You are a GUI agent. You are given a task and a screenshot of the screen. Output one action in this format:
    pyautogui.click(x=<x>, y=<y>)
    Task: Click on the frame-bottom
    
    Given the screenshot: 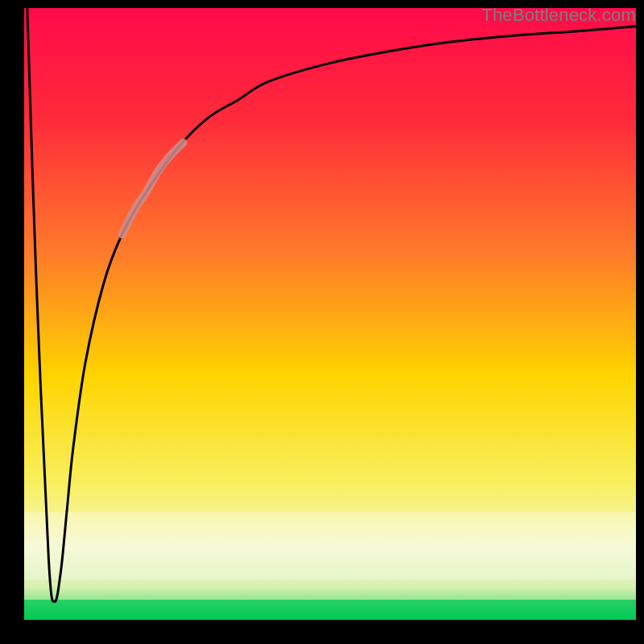 What is the action you would take?
    pyautogui.click(x=322, y=632)
    